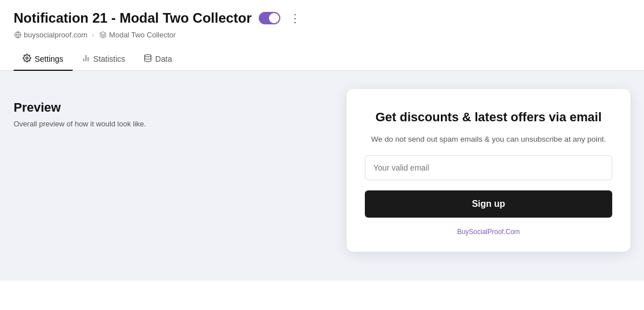 The image size is (644, 310). What do you see at coordinates (489, 232) in the screenshot?
I see `footer-brand-link: BuySocialProof.Com` at bounding box center [489, 232].